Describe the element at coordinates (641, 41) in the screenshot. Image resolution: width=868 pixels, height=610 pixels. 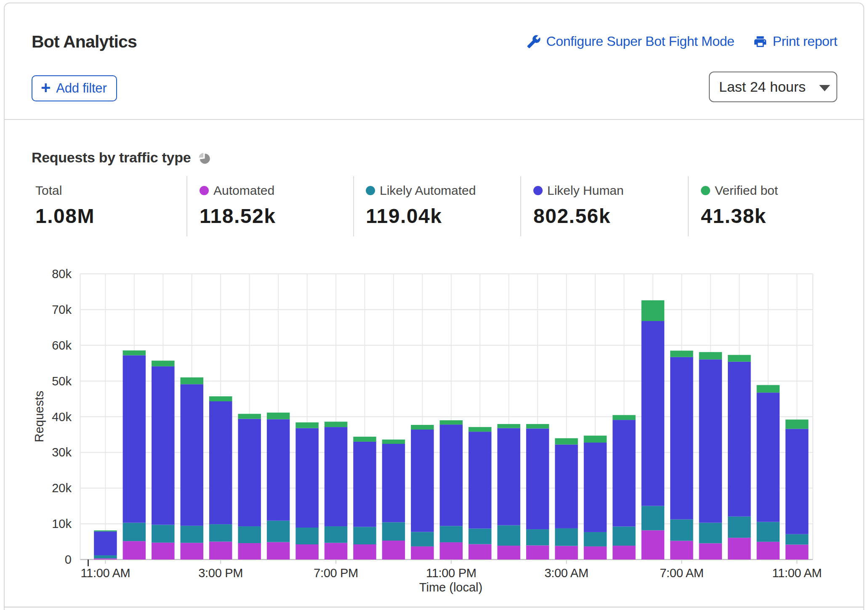
I see `configure-link-label: Configure Super Bot Fight Mode` at that location.